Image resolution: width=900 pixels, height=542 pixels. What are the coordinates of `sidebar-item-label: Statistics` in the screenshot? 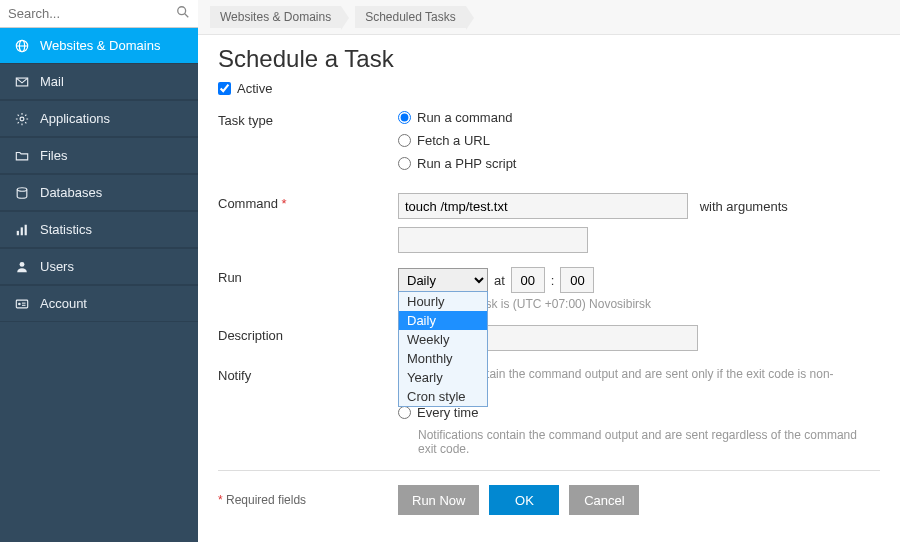 It's located at (66, 230).